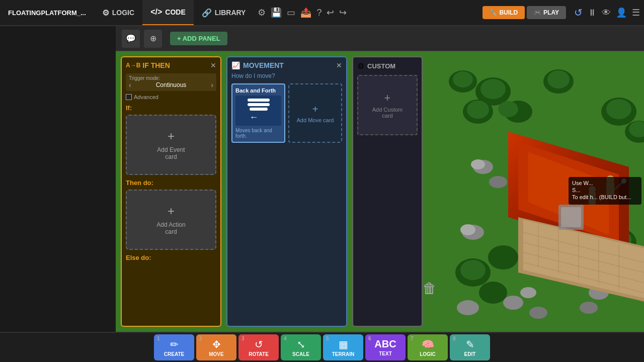 This screenshot has height=362, width=644. What do you see at coordinates (606, 13) in the screenshot?
I see `eye-icon: 👁` at bounding box center [606, 13].